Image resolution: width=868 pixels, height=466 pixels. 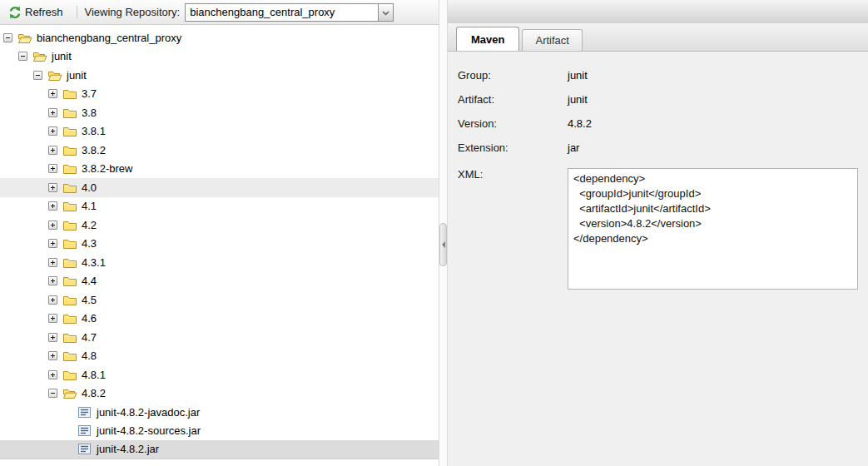 I want to click on tree-node-label: 3.8, so click(x=89, y=113).